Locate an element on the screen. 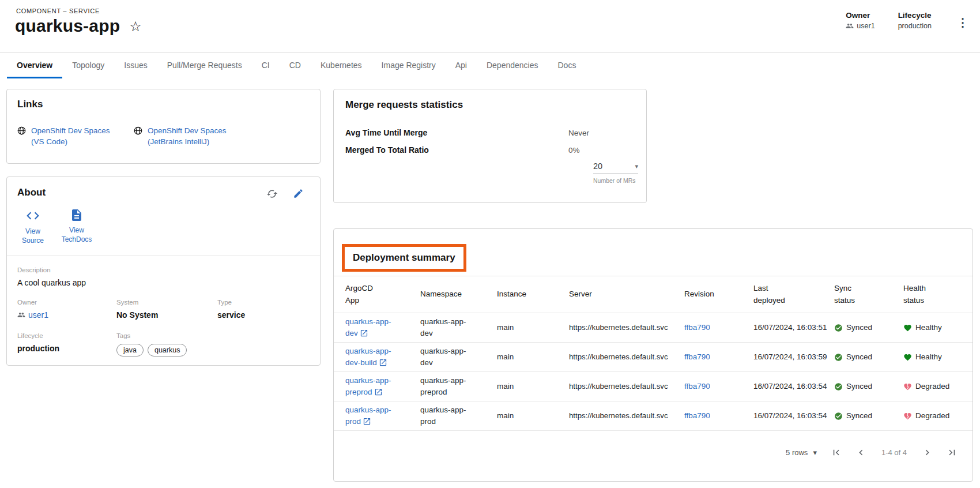 The image size is (980, 488). table-header-cell: Server is located at coordinates (627, 294).